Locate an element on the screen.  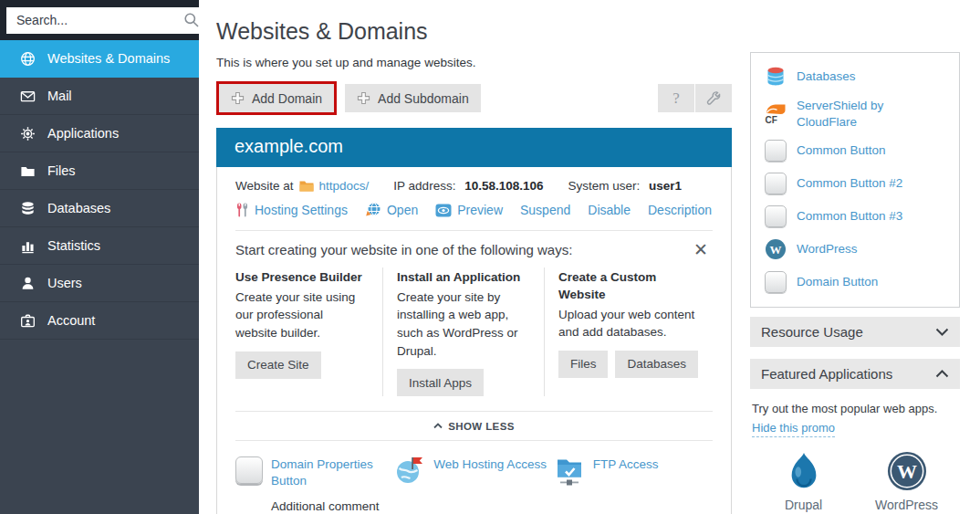
featured-app-drupal: Drupal is located at coordinates (803, 482).